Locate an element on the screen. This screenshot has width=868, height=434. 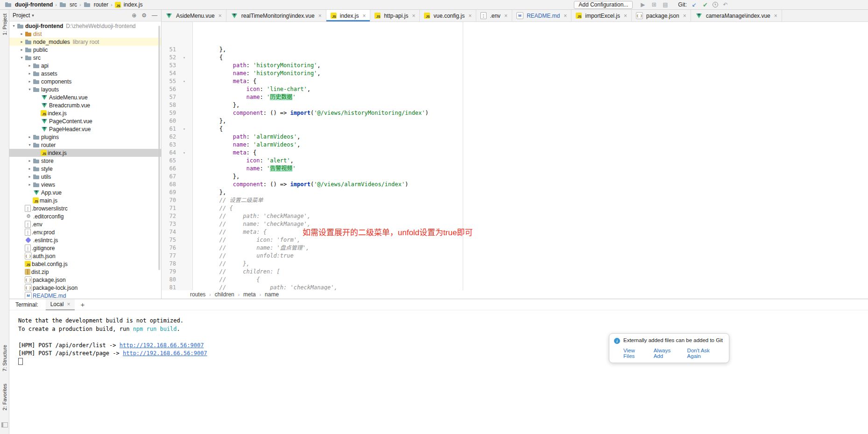
editor-tab: realTimeMonitoring\index.vue× is located at coordinates (276, 16).